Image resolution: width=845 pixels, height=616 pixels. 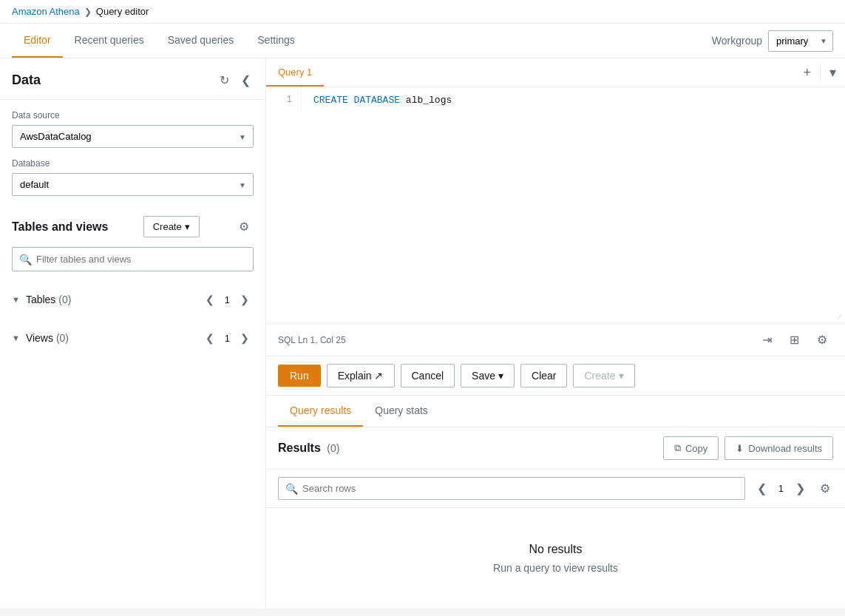 What do you see at coordinates (779, 448) in the screenshot?
I see `download-results-button: ⬇ Download results` at bounding box center [779, 448].